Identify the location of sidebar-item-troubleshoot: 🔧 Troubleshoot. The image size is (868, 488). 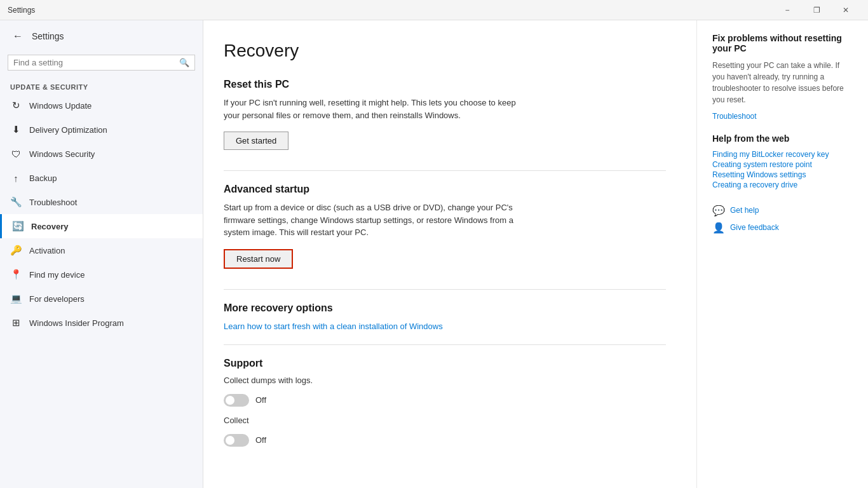
(102, 202).